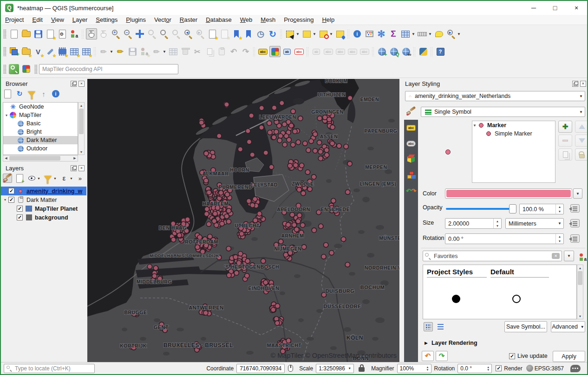 This screenshot has width=588, height=375. I want to click on browser-item-basic: Basic, so click(40, 123).